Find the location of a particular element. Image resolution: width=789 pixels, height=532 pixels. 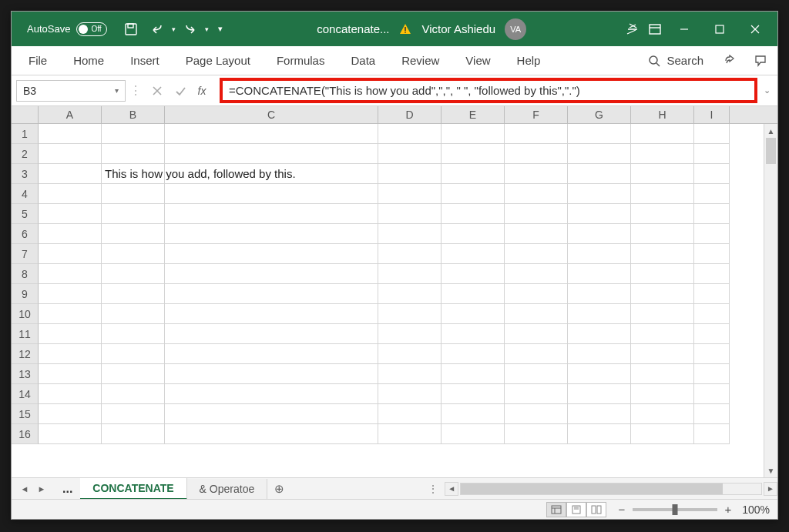

row-header-6: 6 is located at coordinates (25, 234).